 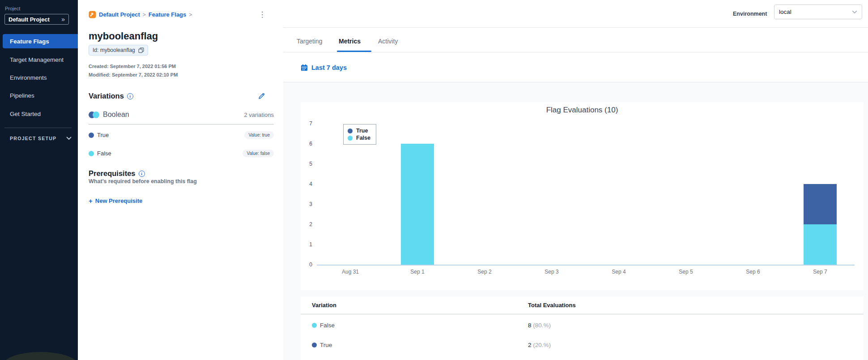 I want to click on sidebar: Project Default Project » Feature Flags …, so click(x=39, y=180).